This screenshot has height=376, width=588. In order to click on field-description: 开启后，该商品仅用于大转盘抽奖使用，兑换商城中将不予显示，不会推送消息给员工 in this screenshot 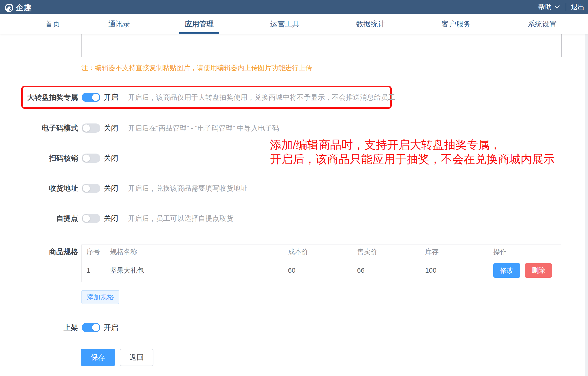, I will do `click(262, 97)`.